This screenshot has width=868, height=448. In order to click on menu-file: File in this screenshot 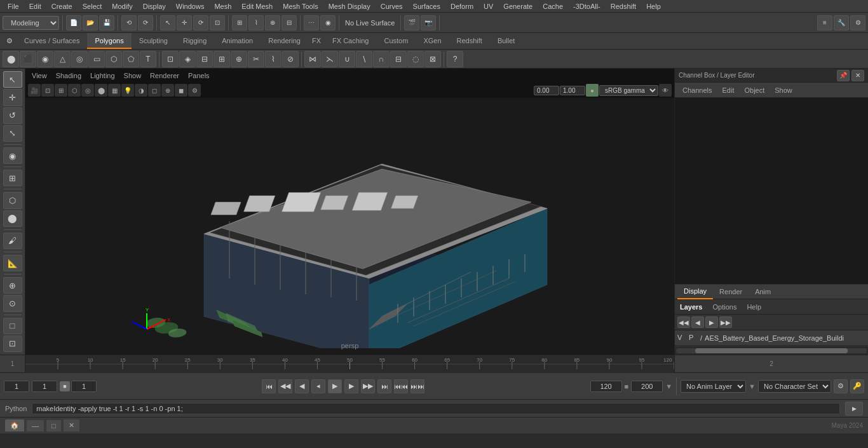, I will do `click(13, 6)`.